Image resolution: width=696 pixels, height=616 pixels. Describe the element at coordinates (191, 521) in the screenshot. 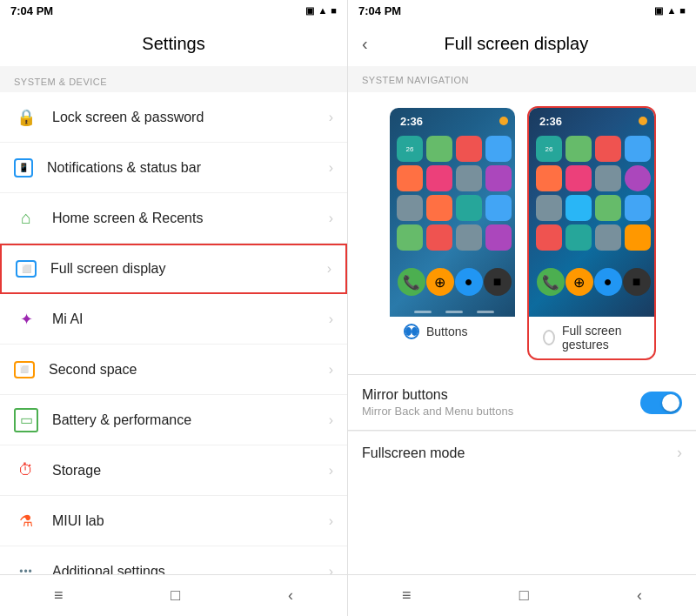

I see `miui-lab-label: MIUI lab` at that location.